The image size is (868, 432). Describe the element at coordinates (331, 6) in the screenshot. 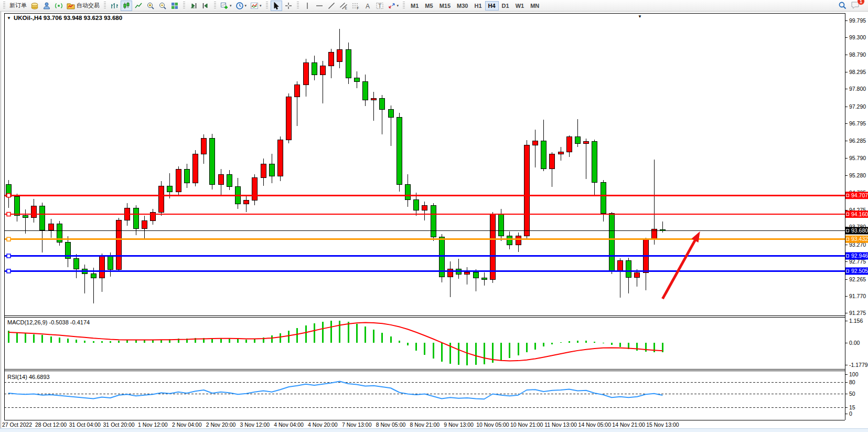

I see `trendline-tool-icon` at that location.